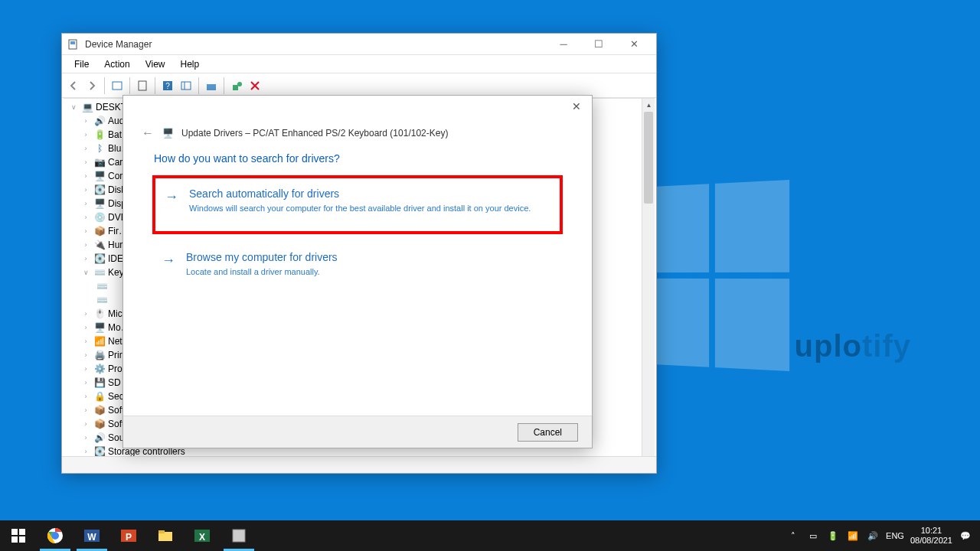 This screenshot has height=551, width=980. What do you see at coordinates (102, 286) in the screenshot?
I see `keyboard-icon: ⌨️` at bounding box center [102, 286].